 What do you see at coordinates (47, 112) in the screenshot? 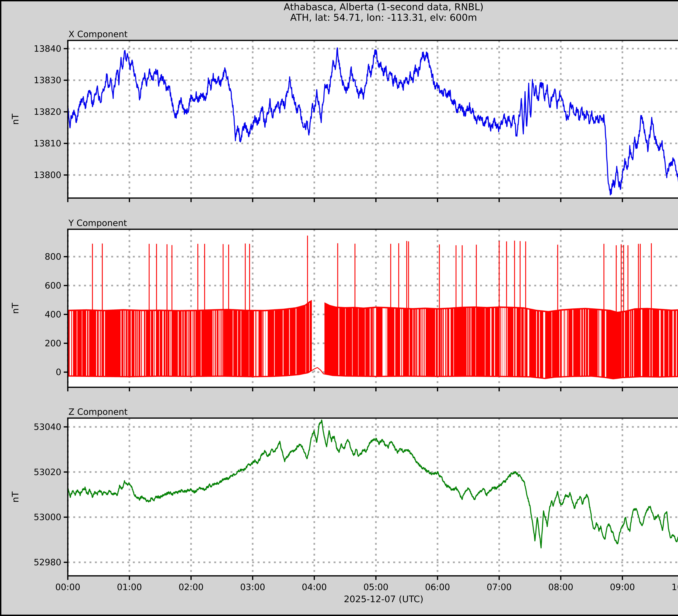
I see `y-tick-label: 13820` at bounding box center [47, 112].